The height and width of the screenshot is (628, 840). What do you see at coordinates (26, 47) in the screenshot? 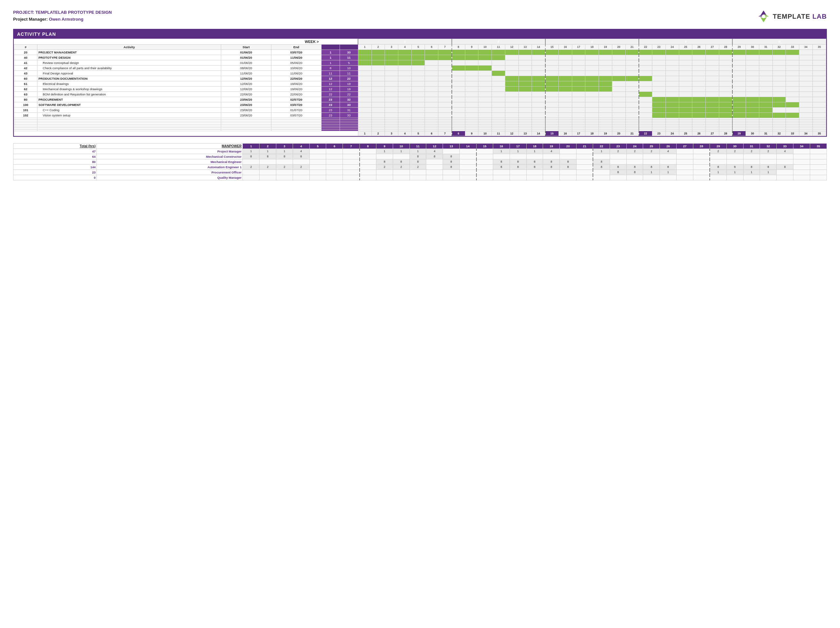
I see `col-num-header: #` at bounding box center [26, 47].